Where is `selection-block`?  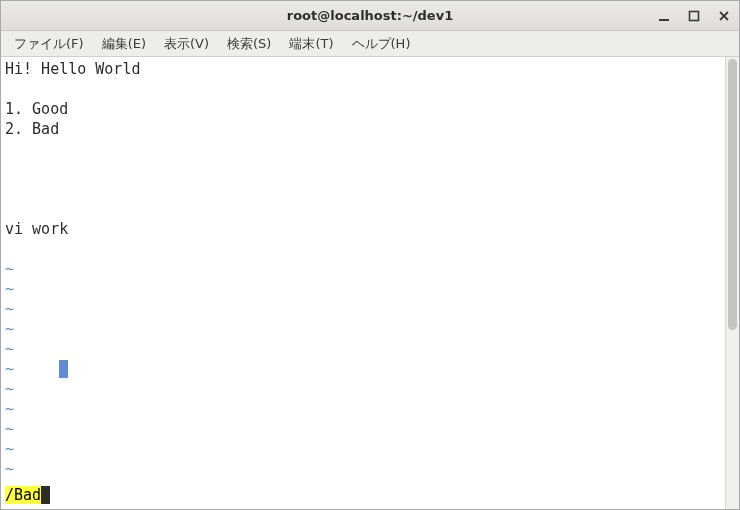
selection-block is located at coordinates (64, 369).